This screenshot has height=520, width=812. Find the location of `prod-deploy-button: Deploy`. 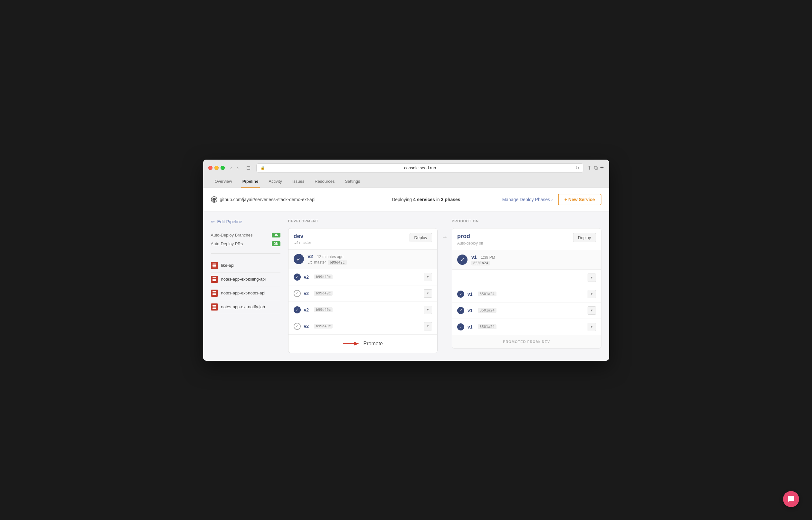

prod-deploy-button: Deploy is located at coordinates (584, 238).